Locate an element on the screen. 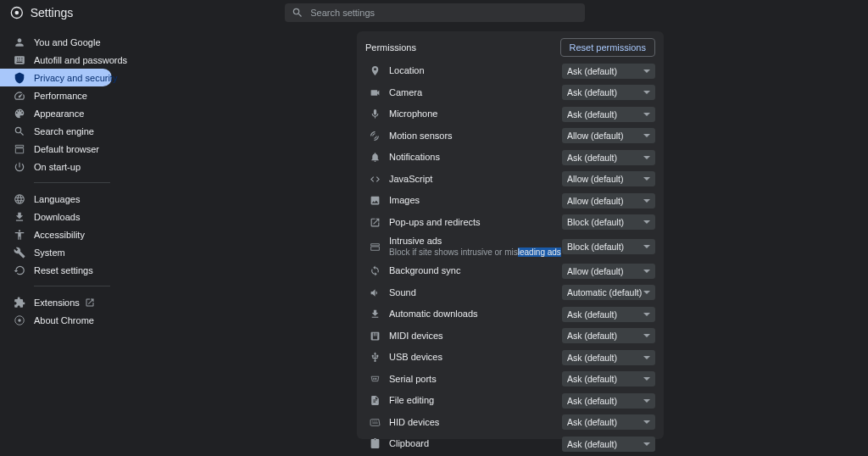 The width and height of the screenshot is (868, 456). permission-row: Location Ask (default) is located at coordinates (510, 71).